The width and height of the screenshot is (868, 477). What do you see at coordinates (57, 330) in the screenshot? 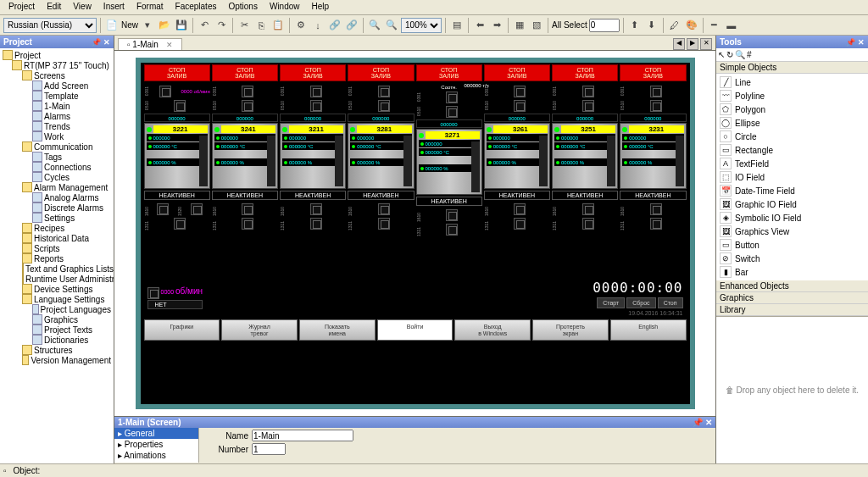
I see `tree-item: Project Texts` at bounding box center [57, 330].